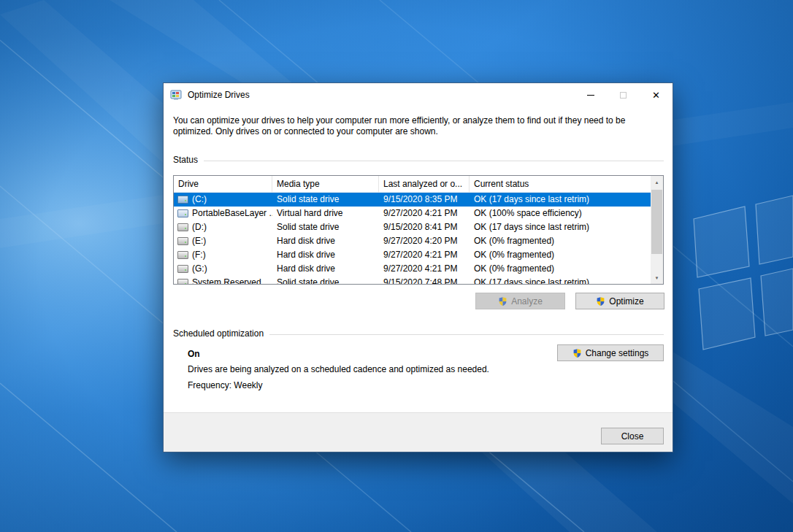 The height and width of the screenshot is (532, 793). What do you see at coordinates (418, 95) in the screenshot?
I see `title-bar: Optimize Drives ✕` at bounding box center [418, 95].